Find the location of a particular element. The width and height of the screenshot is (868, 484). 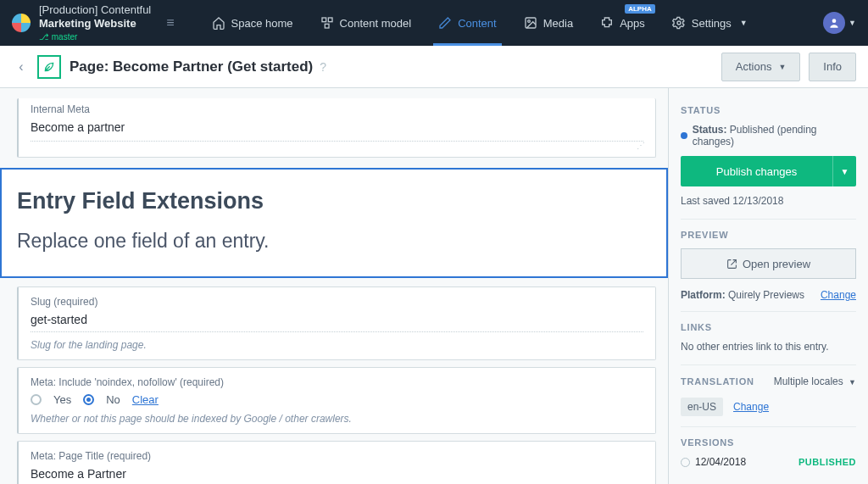

nav-label: Media is located at coordinates (558, 24).